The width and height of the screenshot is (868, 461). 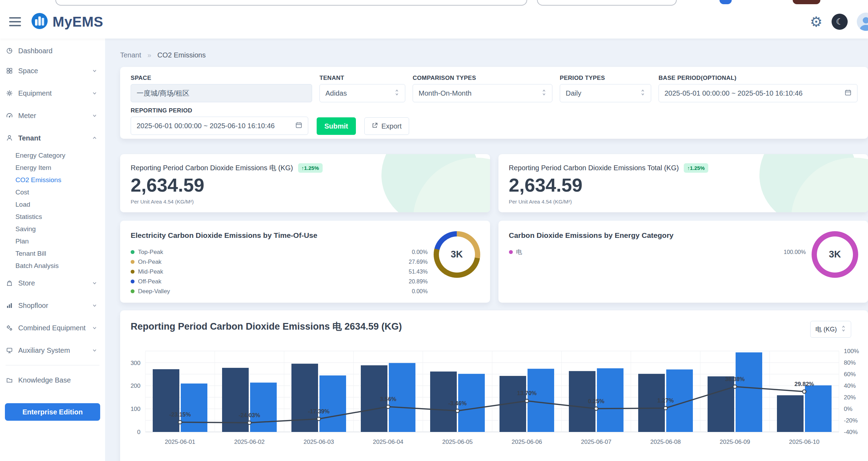 What do you see at coordinates (279, 272) in the screenshot?
I see `legend-item: Mid-Peak51.43%` at bounding box center [279, 272].